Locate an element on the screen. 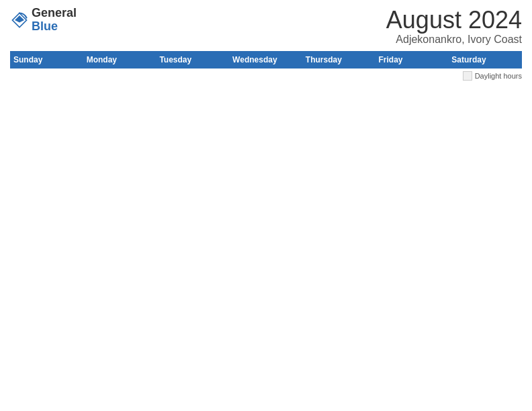 The width and height of the screenshot is (532, 411). day-header-monday: Monday is located at coordinates (120, 59).